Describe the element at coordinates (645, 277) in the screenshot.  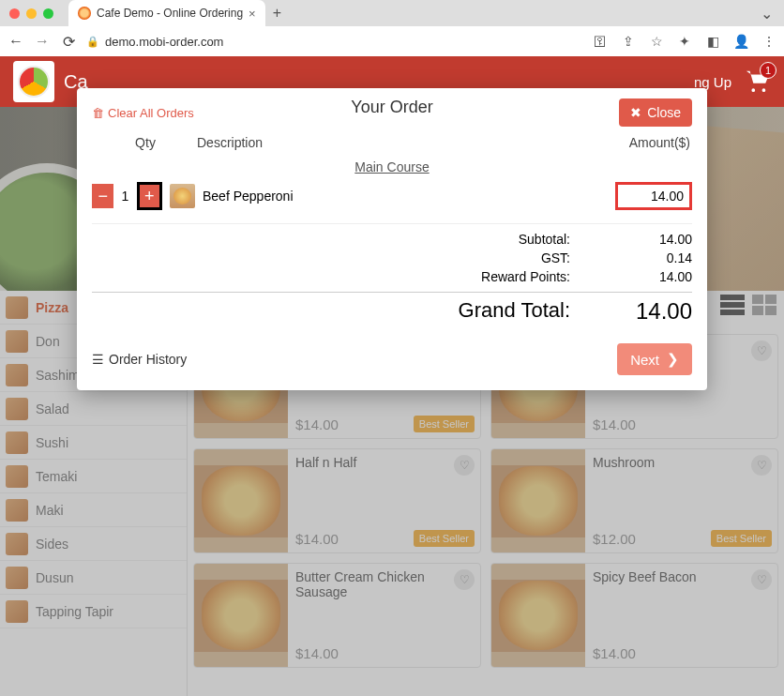
I see `reward-value: 14.00` at that location.